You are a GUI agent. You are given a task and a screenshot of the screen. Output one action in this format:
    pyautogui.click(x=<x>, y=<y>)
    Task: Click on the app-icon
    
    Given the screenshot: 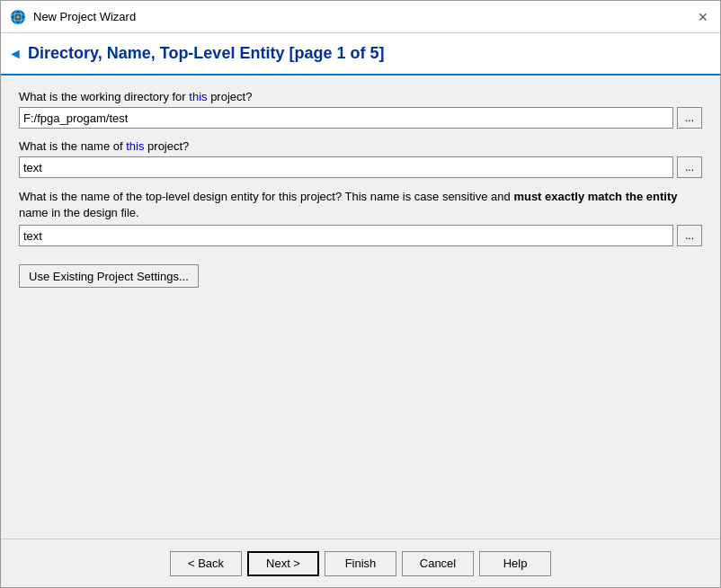 What is the action you would take?
    pyautogui.click(x=18, y=17)
    